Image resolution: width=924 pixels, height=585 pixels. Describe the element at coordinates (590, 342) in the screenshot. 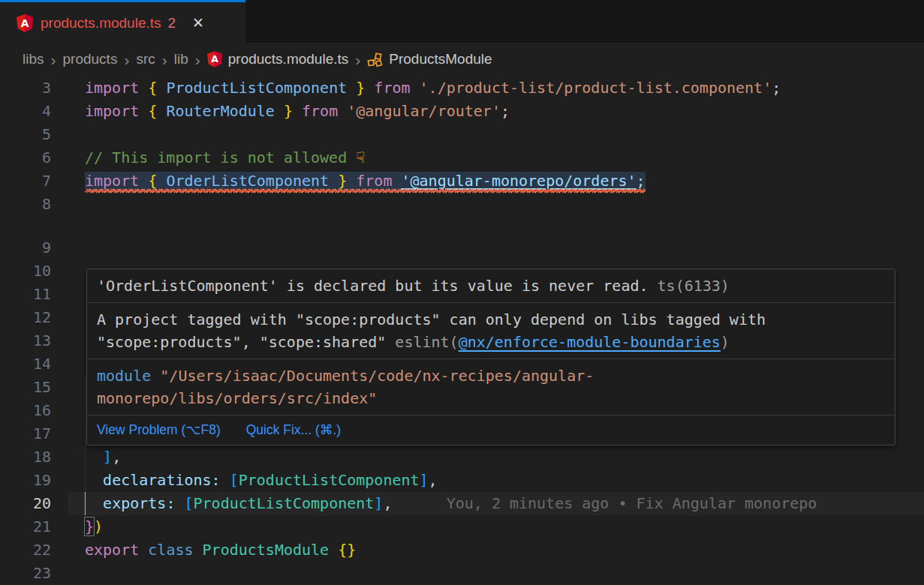

I see `eslint-rule-link: @nx/enforce-module-boundaries` at that location.